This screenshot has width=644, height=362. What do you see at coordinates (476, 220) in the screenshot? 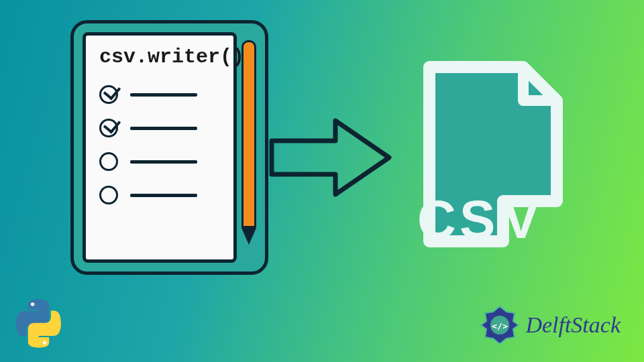
I see `svg-text: S` at bounding box center [476, 220].